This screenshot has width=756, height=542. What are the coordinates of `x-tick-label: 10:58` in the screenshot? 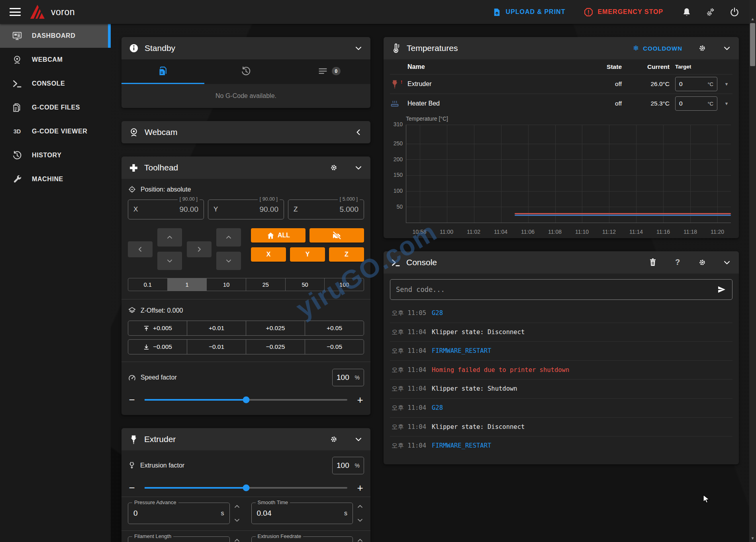 It's located at (419, 232).